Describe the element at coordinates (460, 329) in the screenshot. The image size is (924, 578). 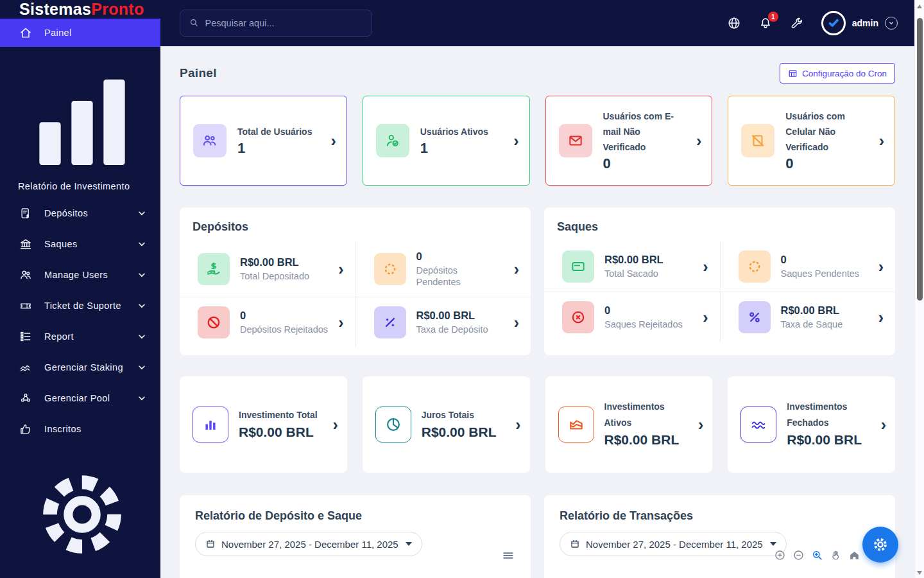
I see `cell-label: Taxa de Depósito` at that location.